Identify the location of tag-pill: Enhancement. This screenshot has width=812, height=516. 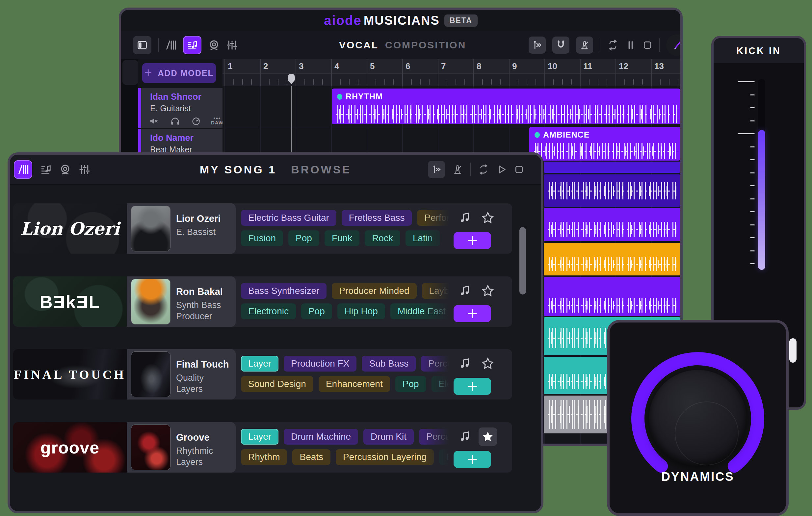
(354, 384).